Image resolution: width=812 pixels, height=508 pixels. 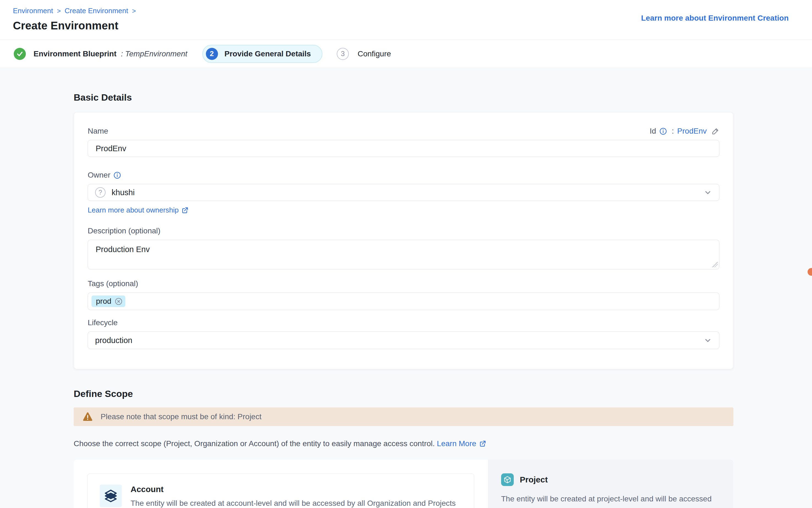 What do you see at coordinates (100, 192) in the screenshot?
I see `question-circle-icon: ?` at bounding box center [100, 192].